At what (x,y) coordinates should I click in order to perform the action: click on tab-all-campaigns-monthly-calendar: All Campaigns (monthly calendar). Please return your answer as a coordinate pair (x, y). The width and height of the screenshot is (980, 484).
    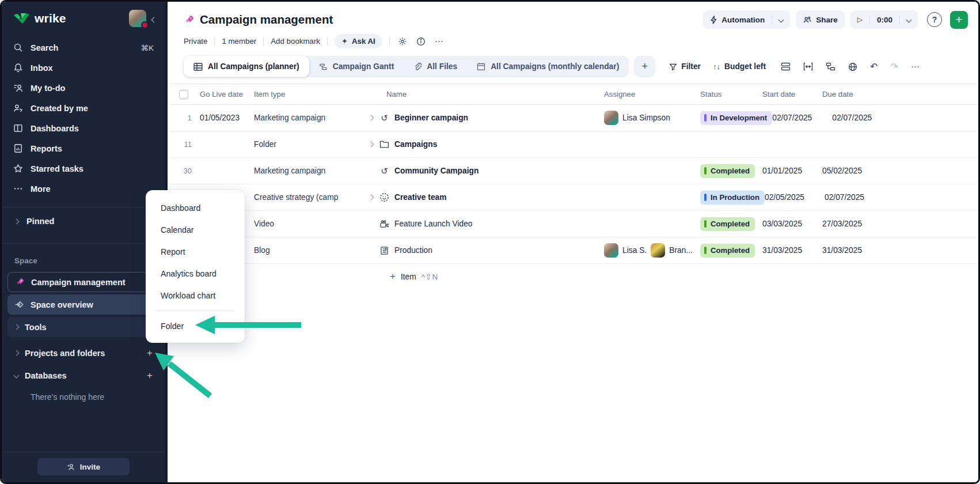
    Looking at the image, I should click on (548, 67).